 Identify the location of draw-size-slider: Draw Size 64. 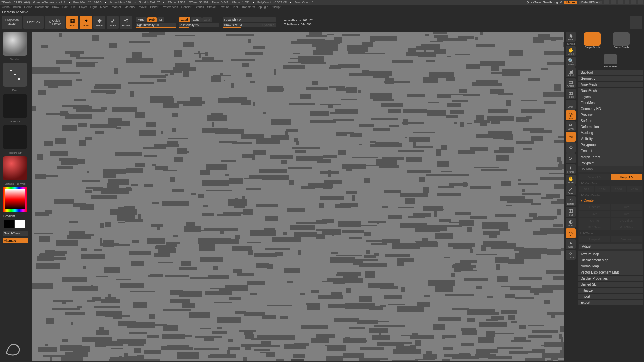
(241, 25).